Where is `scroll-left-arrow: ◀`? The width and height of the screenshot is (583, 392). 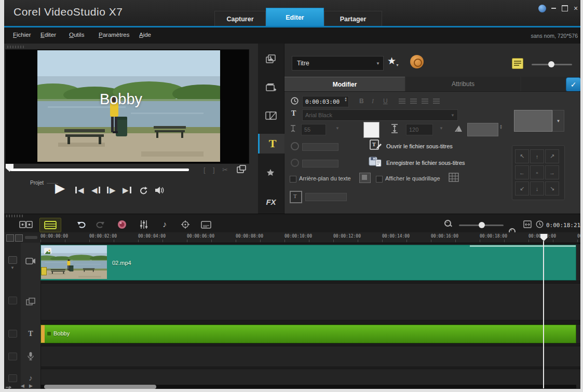 scroll-left-arrow: ◀ is located at coordinates (23, 386).